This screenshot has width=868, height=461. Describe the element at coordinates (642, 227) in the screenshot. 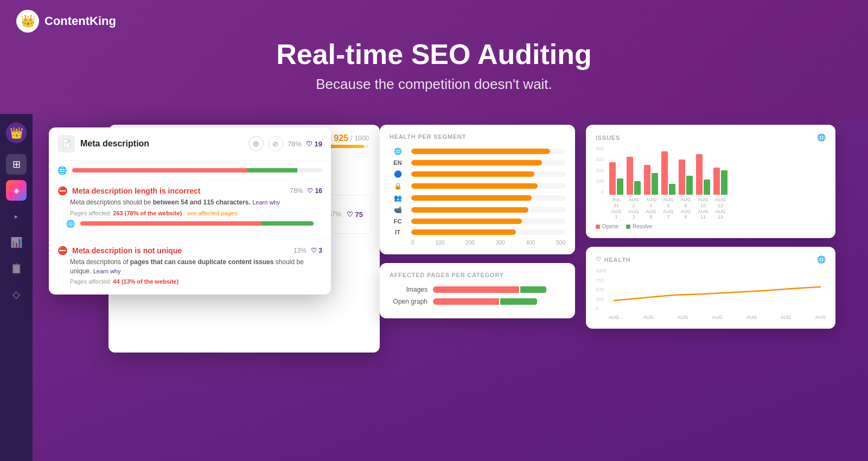

I see `legend-resolved-label: Resolve` at that location.